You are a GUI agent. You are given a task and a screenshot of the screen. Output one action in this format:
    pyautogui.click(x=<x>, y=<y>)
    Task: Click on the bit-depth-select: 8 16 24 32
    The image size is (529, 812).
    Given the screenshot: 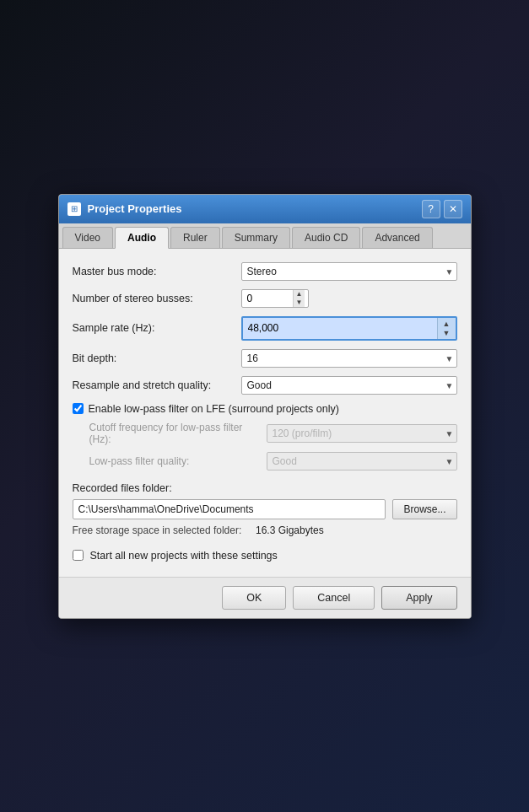 What is the action you would take?
    pyautogui.click(x=349, y=358)
    